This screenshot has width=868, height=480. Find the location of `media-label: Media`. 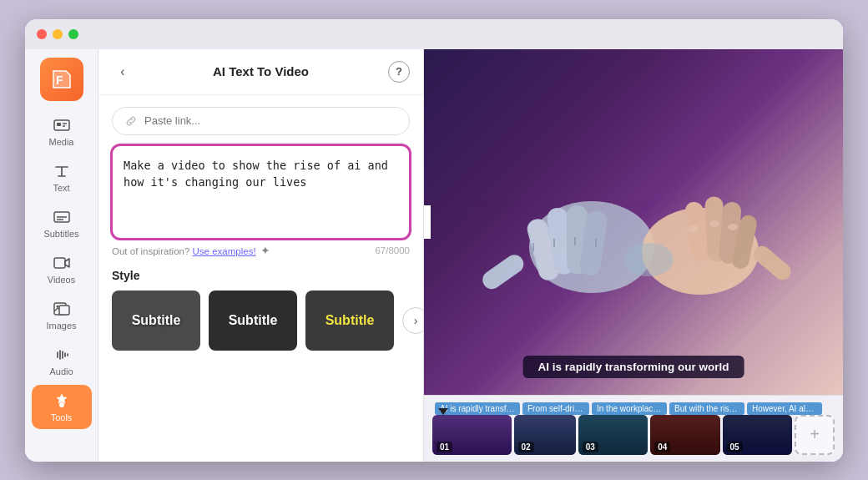

media-label: Media is located at coordinates (62, 142).